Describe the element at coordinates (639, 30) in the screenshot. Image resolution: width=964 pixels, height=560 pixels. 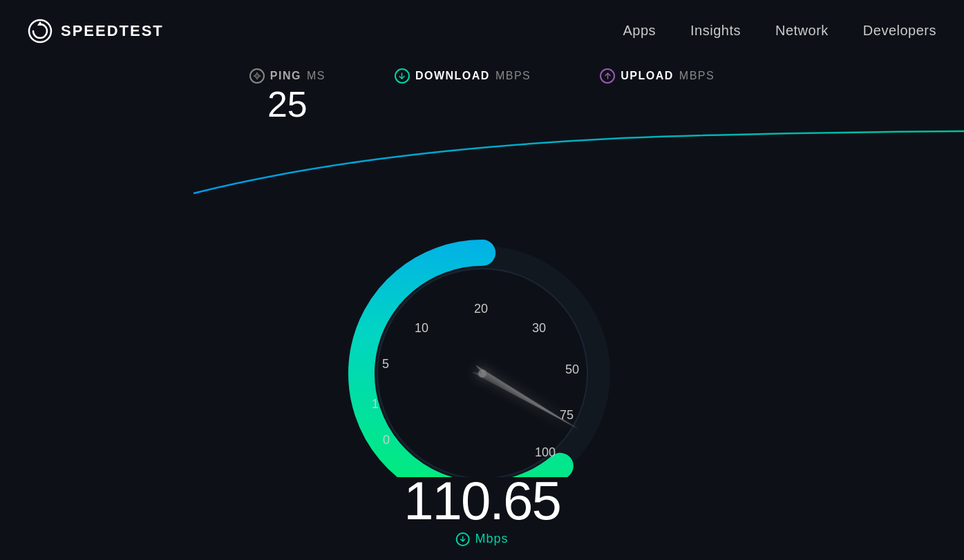
I see `nav-apps: Apps` at that location.